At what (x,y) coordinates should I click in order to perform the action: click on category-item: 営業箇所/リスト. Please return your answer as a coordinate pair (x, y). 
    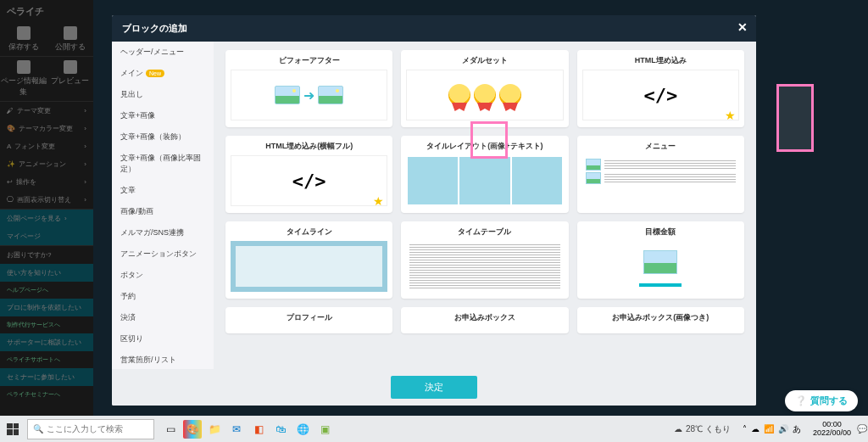
    Looking at the image, I should click on (163, 360).